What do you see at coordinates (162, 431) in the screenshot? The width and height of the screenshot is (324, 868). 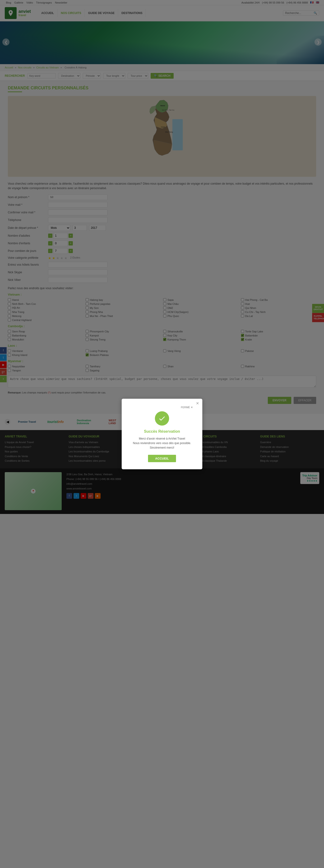 I see `modal-title: Succès Réservation` at bounding box center [162, 431].